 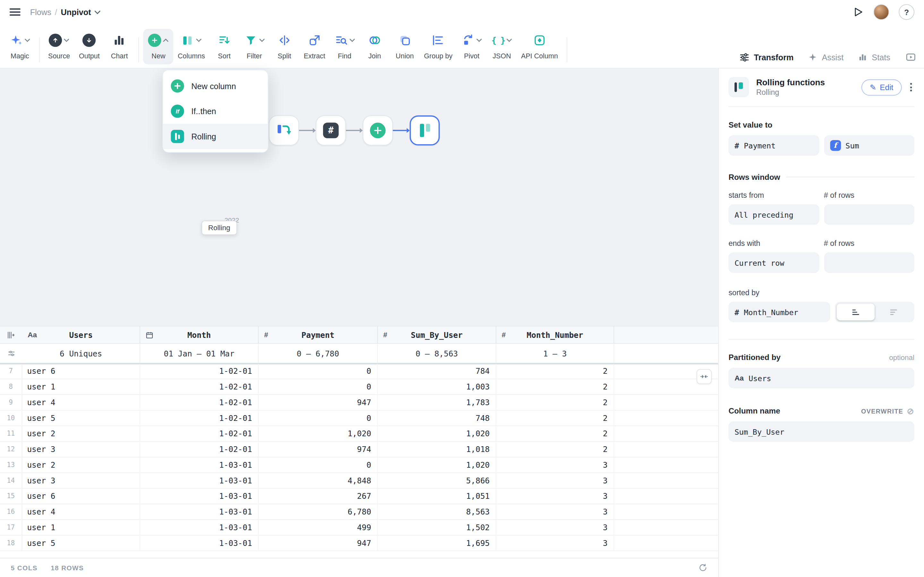 I want to click on column-header-month-number: # Month_Number, so click(x=555, y=335).